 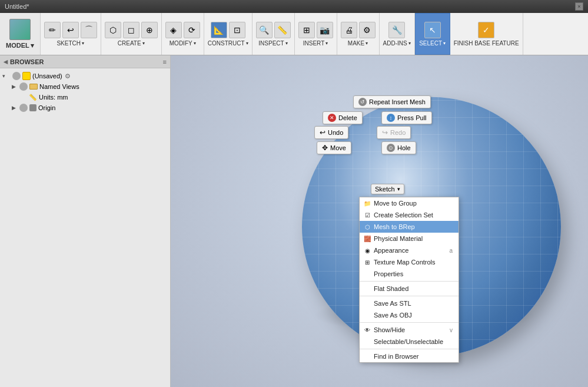 I want to click on menu-move-to-group: 📁 Move to Group, so click(x=409, y=203).